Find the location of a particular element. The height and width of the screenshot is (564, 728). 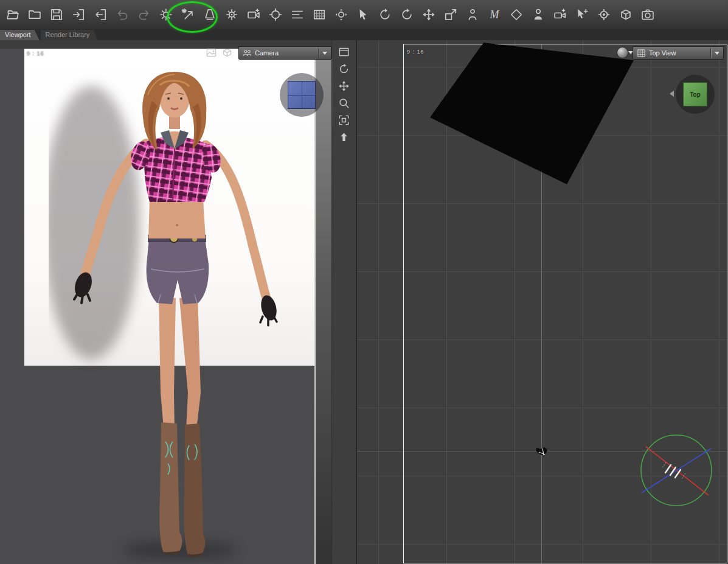

view-cube-top-face: Top is located at coordinates (695, 94).